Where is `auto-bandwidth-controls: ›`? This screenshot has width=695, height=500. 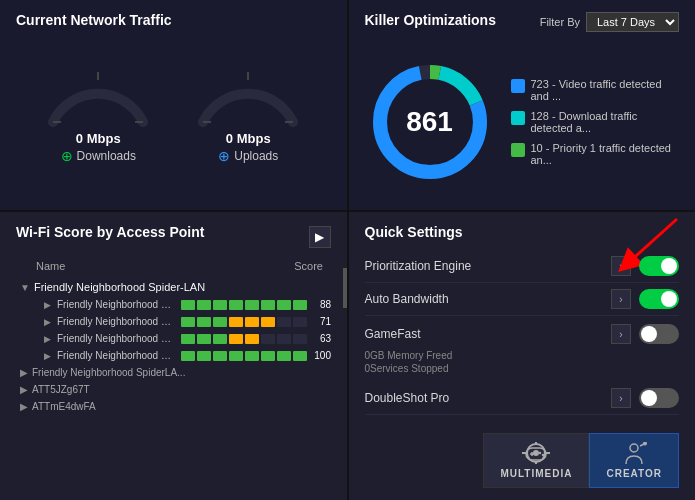
auto-bandwidth-controls: › is located at coordinates (645, 299).